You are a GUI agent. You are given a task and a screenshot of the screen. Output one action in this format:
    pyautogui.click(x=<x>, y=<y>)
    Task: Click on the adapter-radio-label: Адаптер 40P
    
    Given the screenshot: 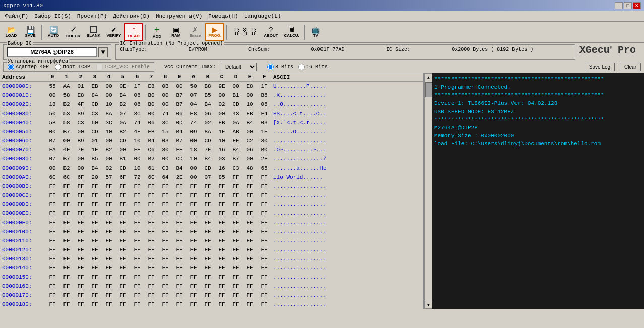 What is the action you would take?
    pyautogui.click(x=28, y=67)
    